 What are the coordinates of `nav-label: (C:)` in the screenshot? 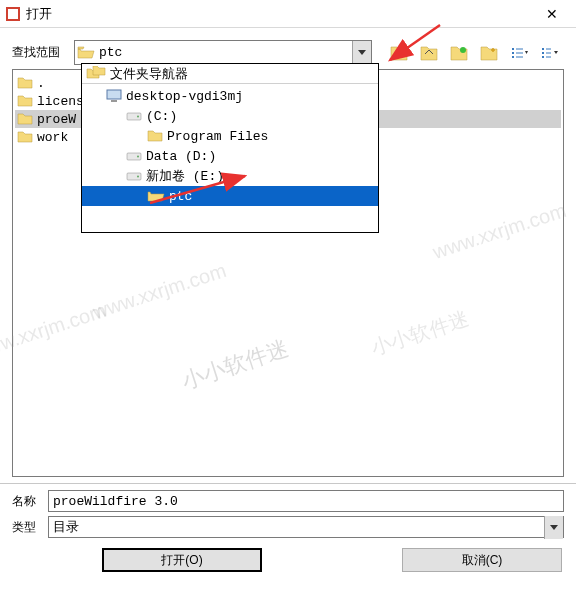 It's located at (162, 116).